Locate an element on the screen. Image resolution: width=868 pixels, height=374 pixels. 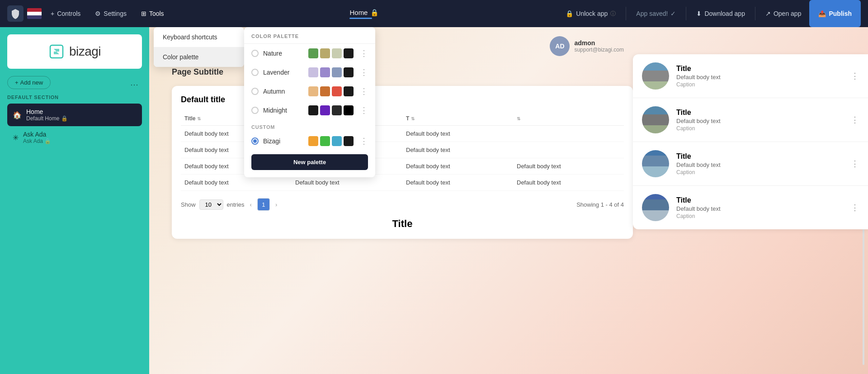
home-icon: 🏠 is located at coordinates (17, 115).